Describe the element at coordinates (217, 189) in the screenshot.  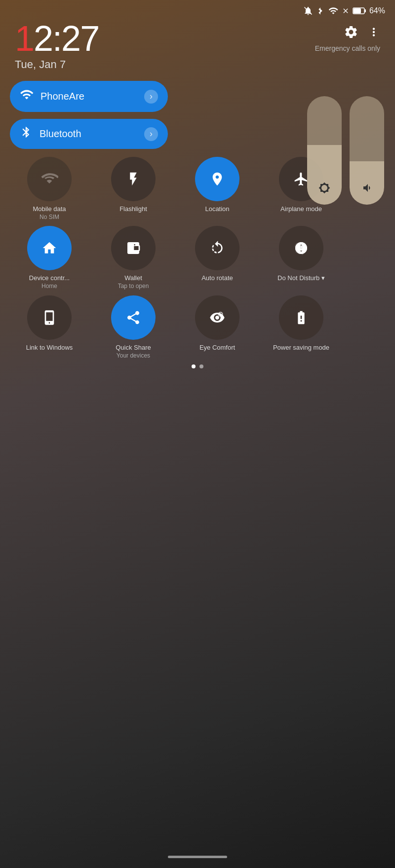
I see `tile-location: Location` at that location.